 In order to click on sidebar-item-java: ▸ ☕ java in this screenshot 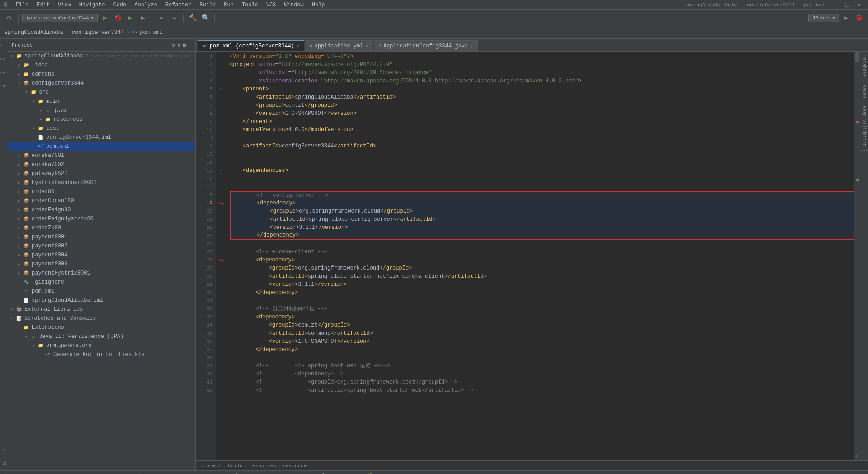, I will do `click(102, 110)`.